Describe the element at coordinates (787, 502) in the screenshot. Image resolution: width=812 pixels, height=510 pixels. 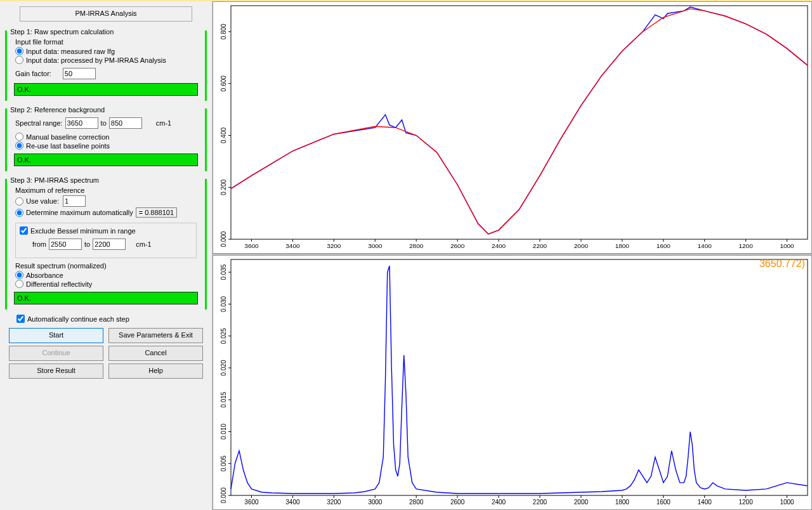
I see `svg-text: 1000` at that location.